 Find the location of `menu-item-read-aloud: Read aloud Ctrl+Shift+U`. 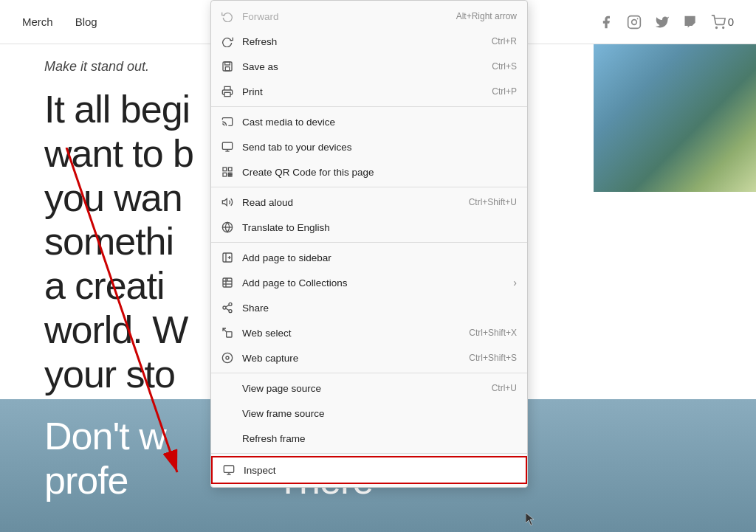

menu-item-read-aloud: Read aloud Ctrl+Shift+U is located at coordinates (369, 202).